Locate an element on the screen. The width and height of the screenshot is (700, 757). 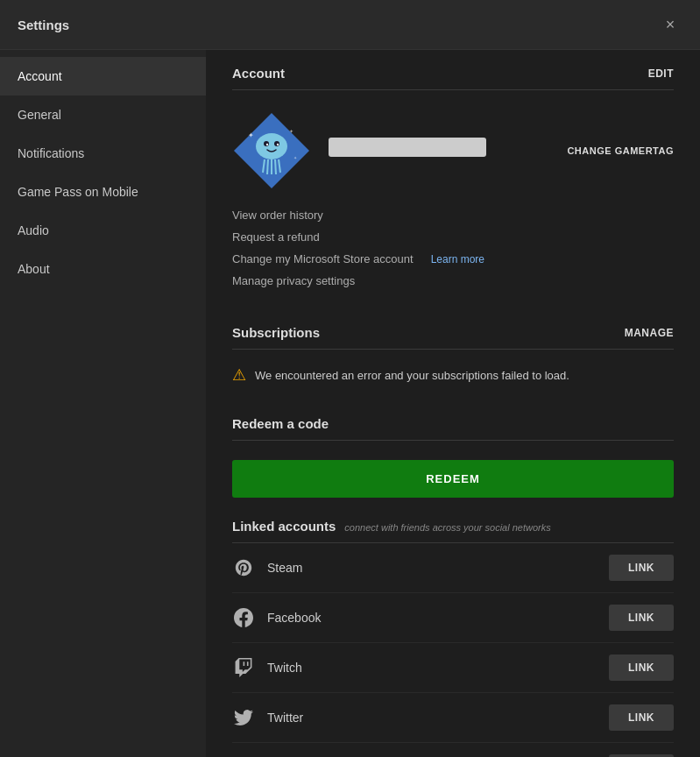
redeem-button: REDEEM is located at coordinates (453, 478).